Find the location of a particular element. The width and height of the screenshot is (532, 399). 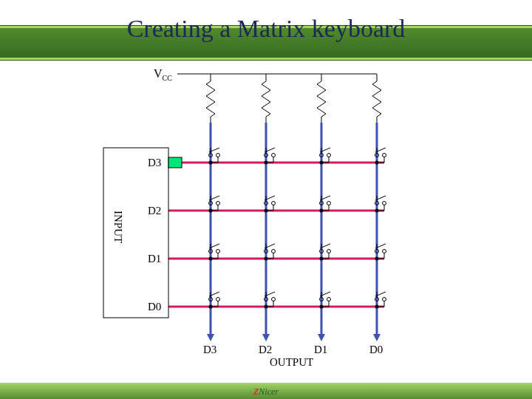

col-label-d0: D0 is located at coordinates (376, 349).